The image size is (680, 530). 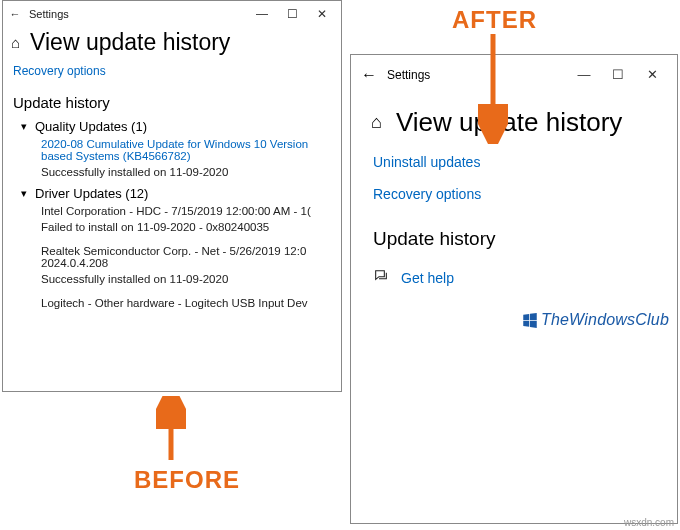 I want to click on arrow-up-icon, so click(x=171, y=431).